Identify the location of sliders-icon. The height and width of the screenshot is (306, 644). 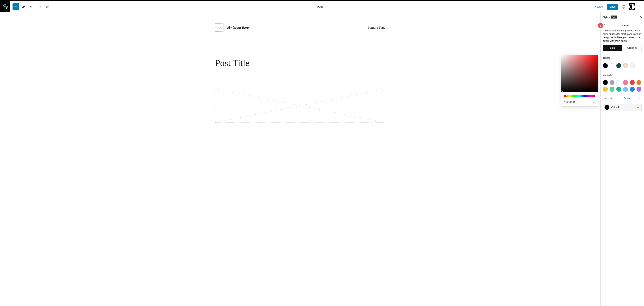
(594, 102).